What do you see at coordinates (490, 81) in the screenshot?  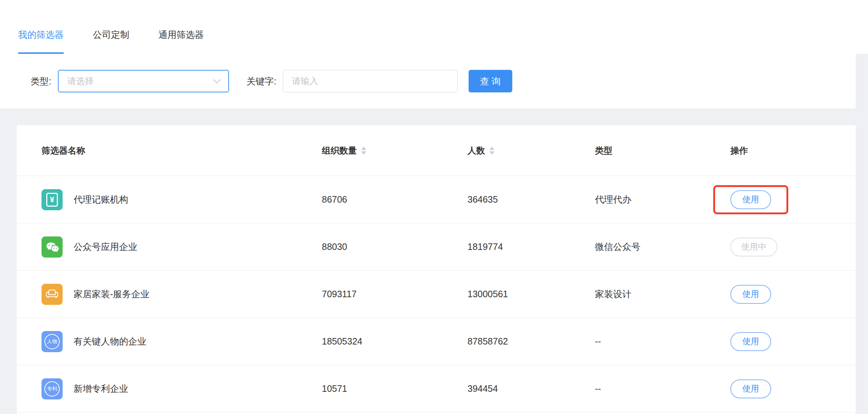 I see `search-button: 查 询` at bounding box center [490, 81].